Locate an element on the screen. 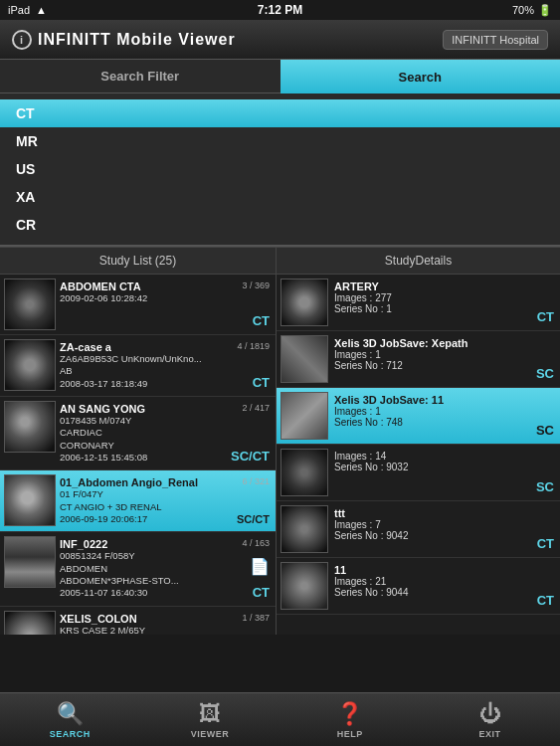 The width and height of the screenshot is (560, 746). nav-viewer-label: VIEWER is located at coordinates (211, 734).